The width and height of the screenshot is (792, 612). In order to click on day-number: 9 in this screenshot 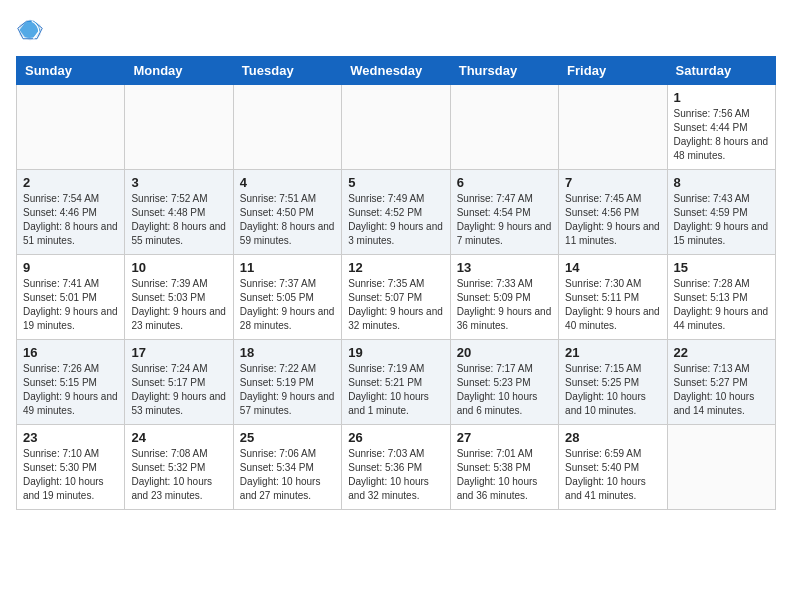, I will do `click(70, 268)`.